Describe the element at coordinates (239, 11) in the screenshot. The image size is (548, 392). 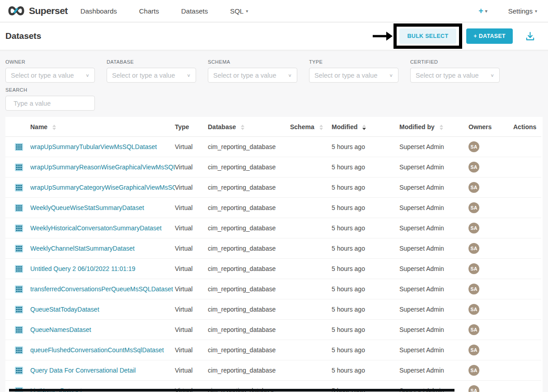
I see `nav-item: SQL ▾` at that location.